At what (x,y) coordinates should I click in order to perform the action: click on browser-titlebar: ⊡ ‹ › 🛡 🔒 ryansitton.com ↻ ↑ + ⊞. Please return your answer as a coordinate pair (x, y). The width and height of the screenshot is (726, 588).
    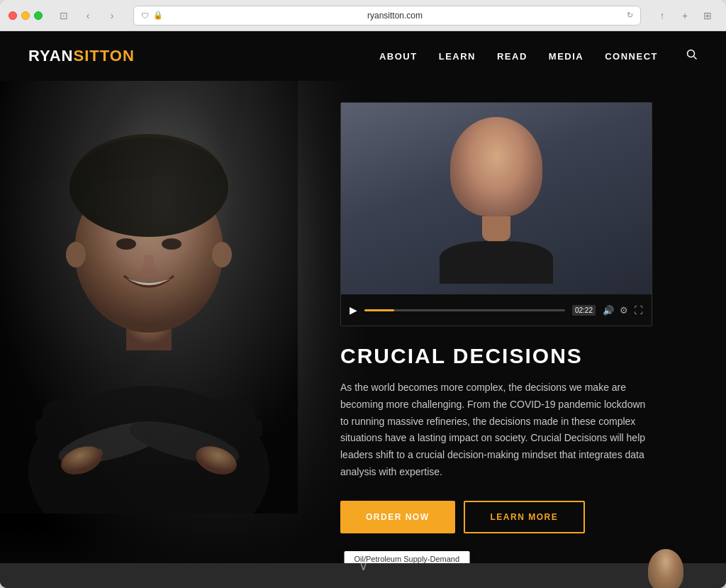
    Looking at the image, I should click on (363, 16).